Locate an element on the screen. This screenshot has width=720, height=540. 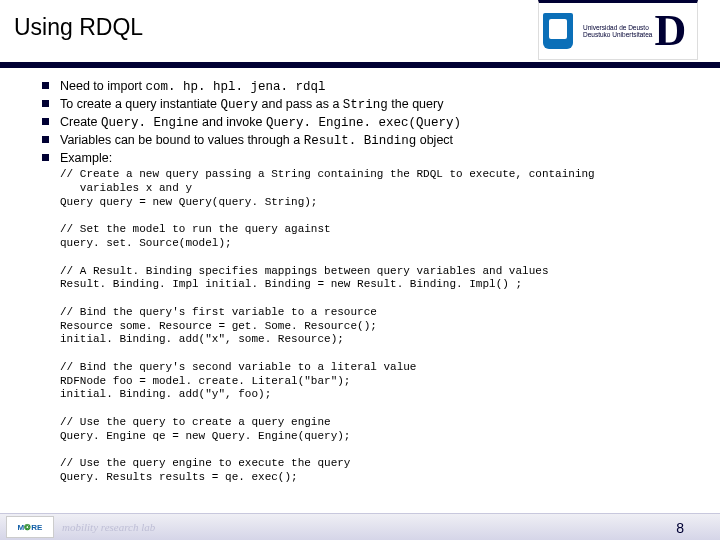
slide-title: Using RDQL is located at coordinates (78, 28).